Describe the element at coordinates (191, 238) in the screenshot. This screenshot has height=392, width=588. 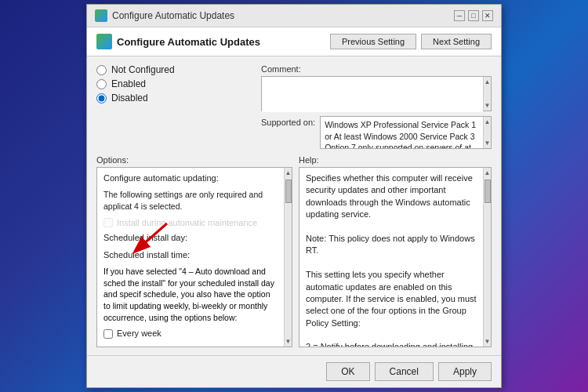
I see `scheduled-day-label: Scheduled install day:` at that location.